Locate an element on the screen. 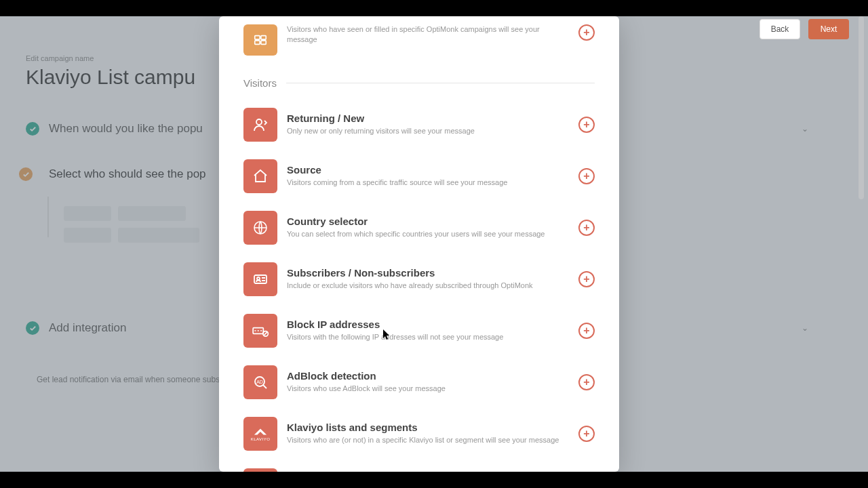 The image size is (868, 488). next-button: Next is located at coordinates (829, 29).